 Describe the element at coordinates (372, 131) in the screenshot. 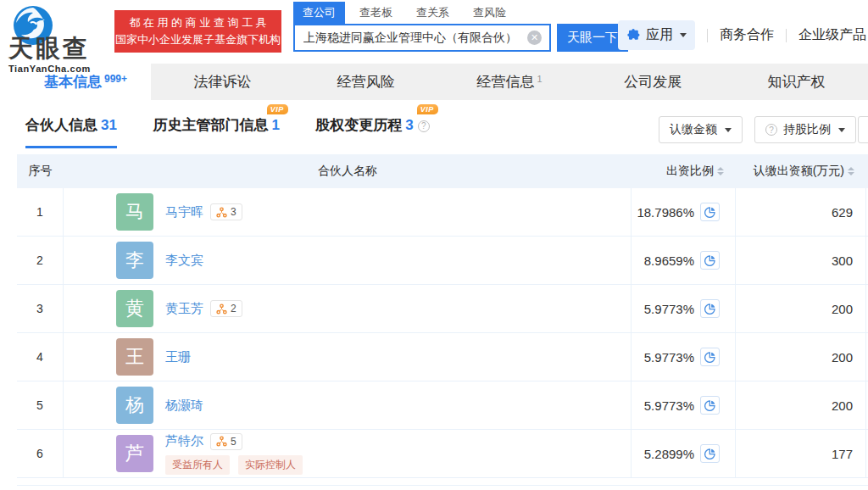

I see `tab-equity-change-history: 股权变更历程3? VIP` at that location.